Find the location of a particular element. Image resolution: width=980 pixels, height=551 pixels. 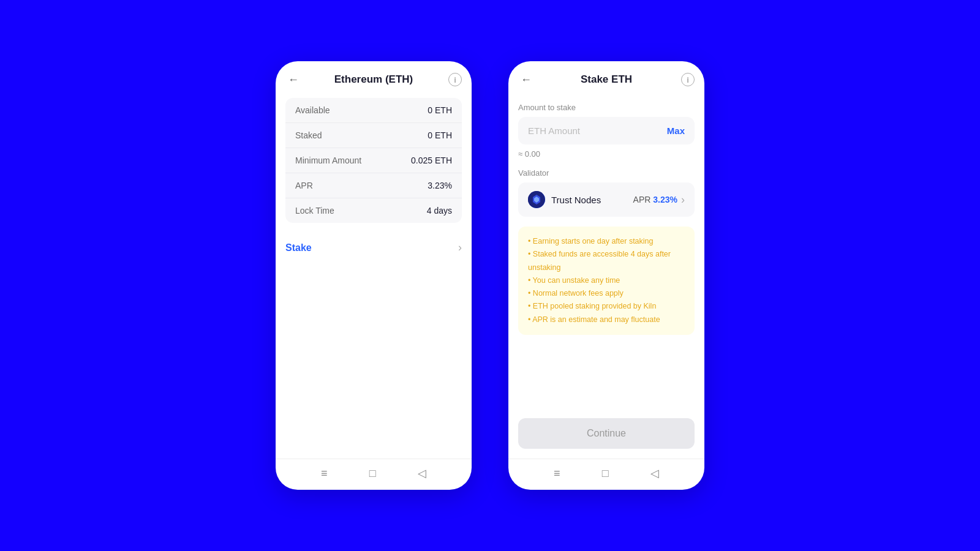

stat-row: Minimum Amount 0.025 ETH is located at coordinates (374, 160).